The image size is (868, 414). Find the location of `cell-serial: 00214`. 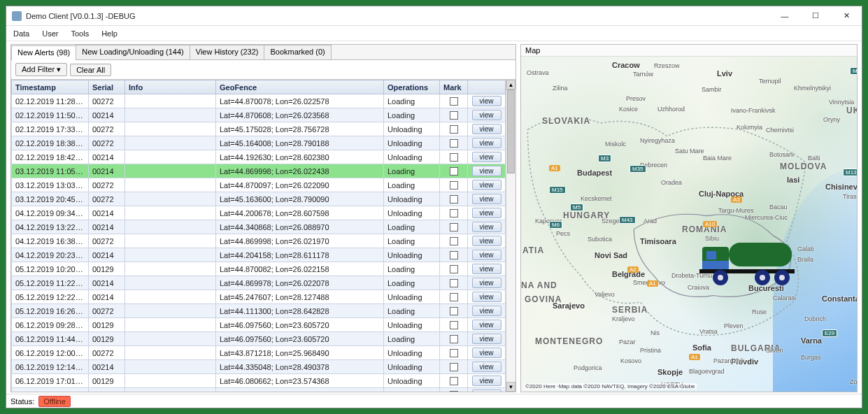

cell-serial: 00214 is located at coordinates (107, 255).